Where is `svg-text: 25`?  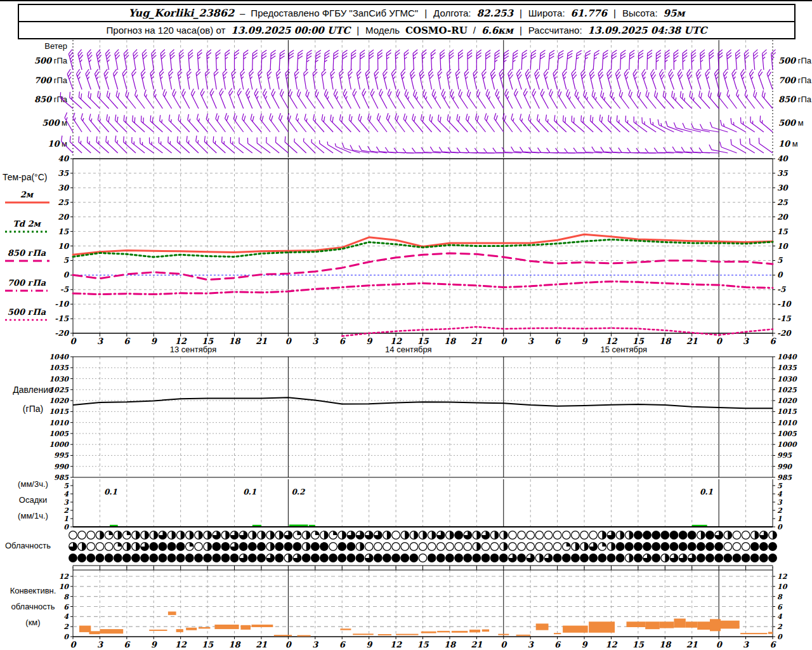
svg-text: 25 is located at coordinates (63, 202).